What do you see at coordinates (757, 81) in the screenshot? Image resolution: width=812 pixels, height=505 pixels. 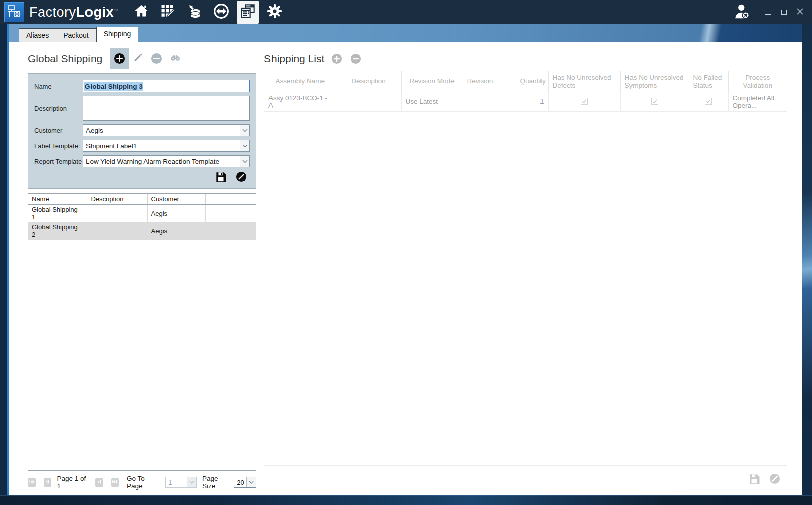 I see `col-process-validation: Process Validation` at bounding box center [757, 81].